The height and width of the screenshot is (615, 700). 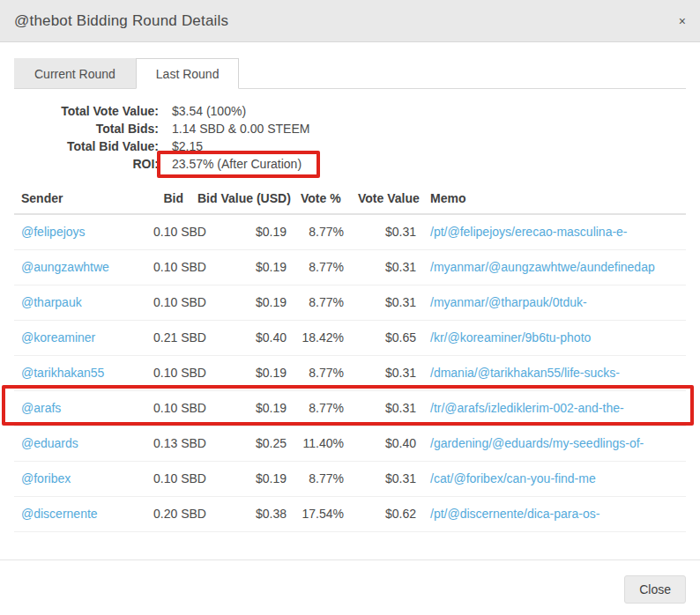 What do you see at coordinates (350, 146) in the screenshot?
I see `summary-row-total-bid-value: Total Bid Value: $2.15` at bounding box center [350, 146].